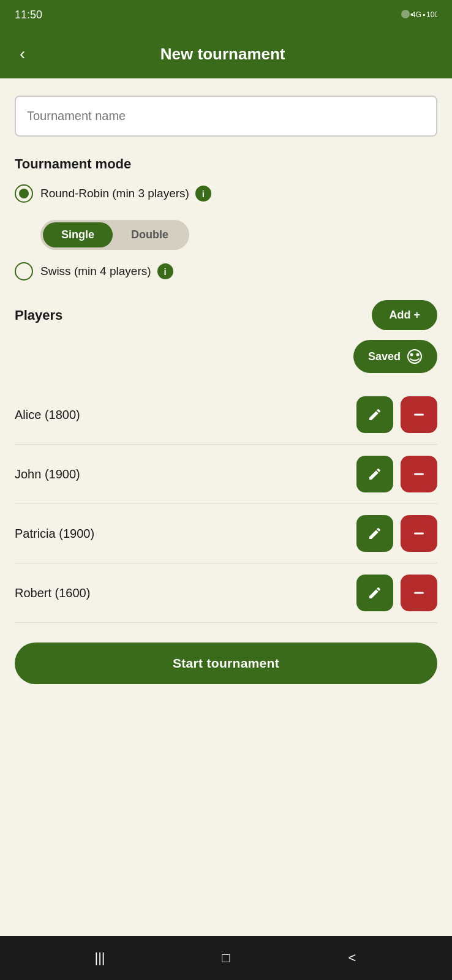 The image size is (452, 980). Describe the element at coordinates (48, 415) in the screenshot. I see `player-name: Alice (1800)` at that location.